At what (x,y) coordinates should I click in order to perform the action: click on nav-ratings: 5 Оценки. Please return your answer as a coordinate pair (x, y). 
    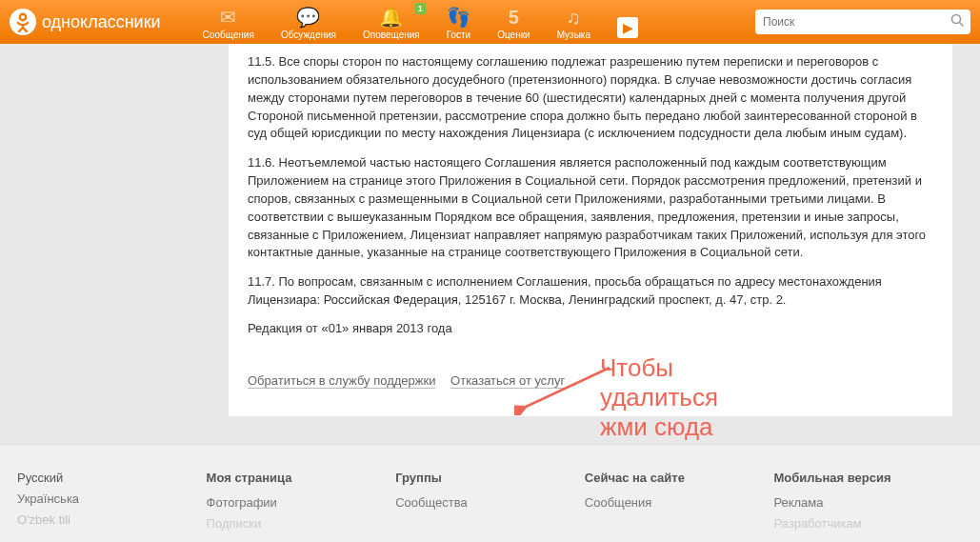
    Looking at the image, I should click on (513, 23).